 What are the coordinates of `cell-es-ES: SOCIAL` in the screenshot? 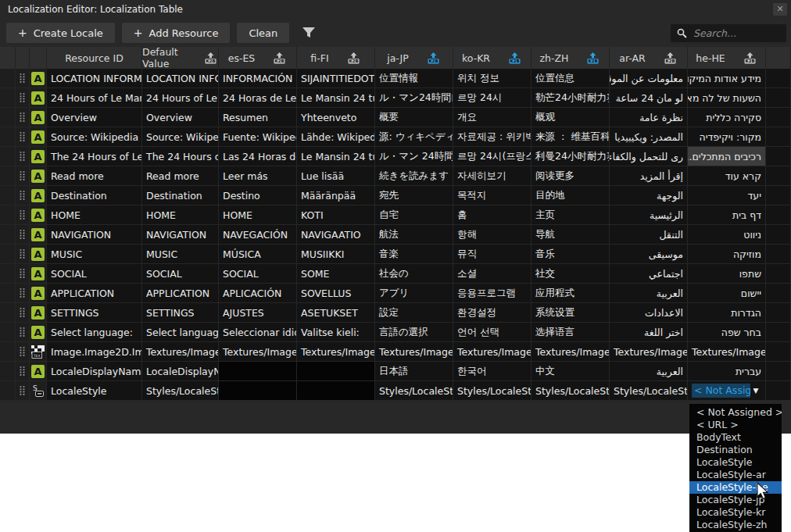 It's located at (258, 273).